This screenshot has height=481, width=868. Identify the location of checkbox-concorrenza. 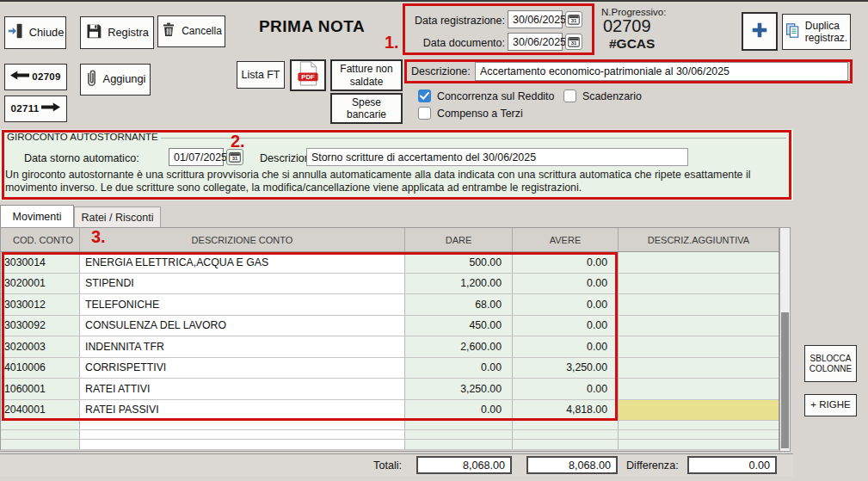
(425, 96).